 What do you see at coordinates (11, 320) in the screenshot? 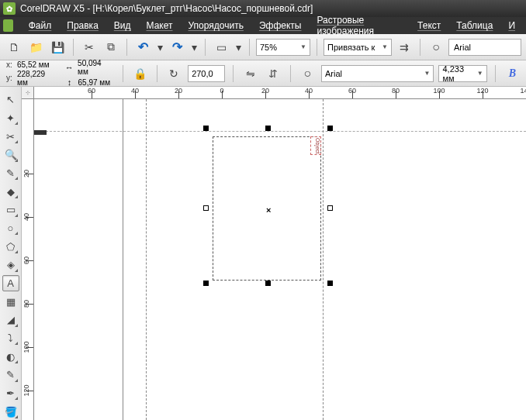
I see `dimension-tool: ◢` at bounding box center [11, 320].